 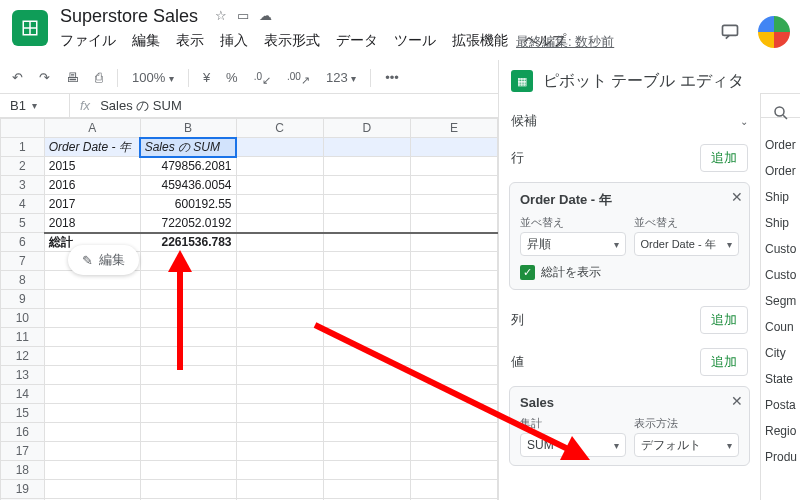 I want to click on cell-B6: 2261536.783, so click(x=188, y=242).